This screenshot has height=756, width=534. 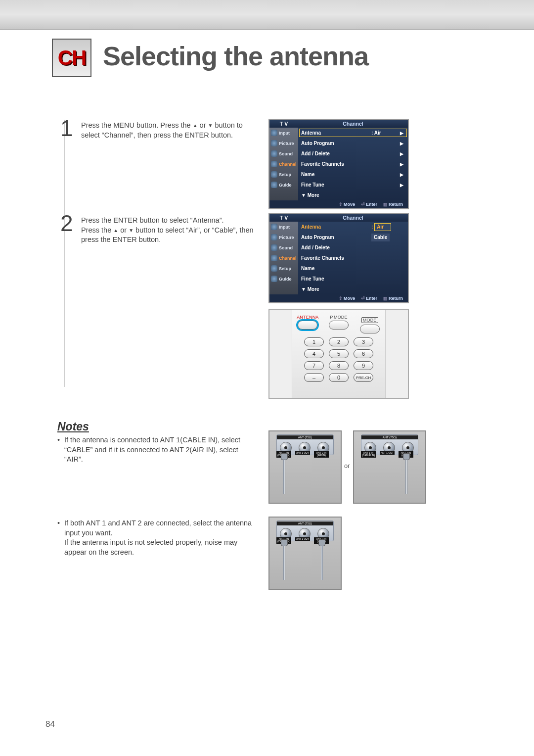 What do you see at coordinates (370, 329) in the screenshot?
I see `remote-mode-button` at bounding box center [370, 329].